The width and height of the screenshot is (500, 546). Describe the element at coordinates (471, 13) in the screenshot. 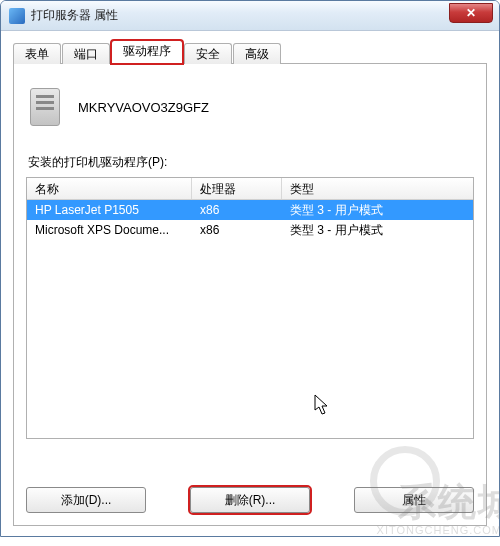

I see `close-button: ✕` at that location.